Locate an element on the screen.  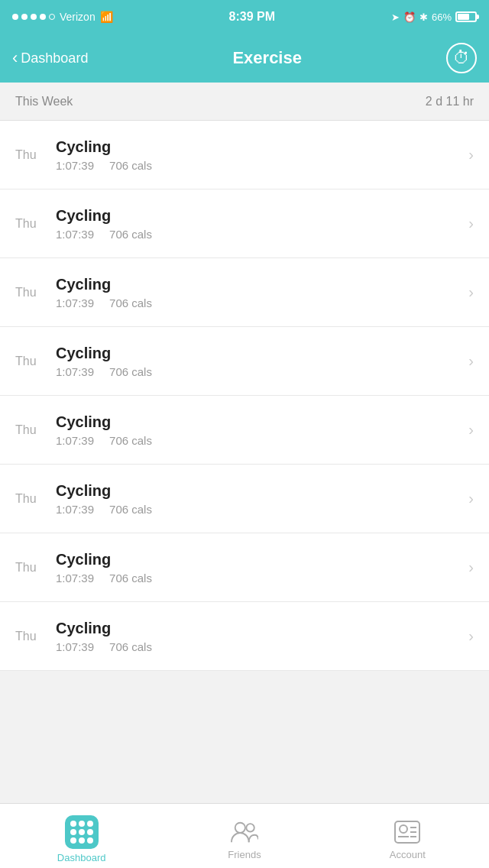
page-title: Exercise is located at coordinates (267, 58).